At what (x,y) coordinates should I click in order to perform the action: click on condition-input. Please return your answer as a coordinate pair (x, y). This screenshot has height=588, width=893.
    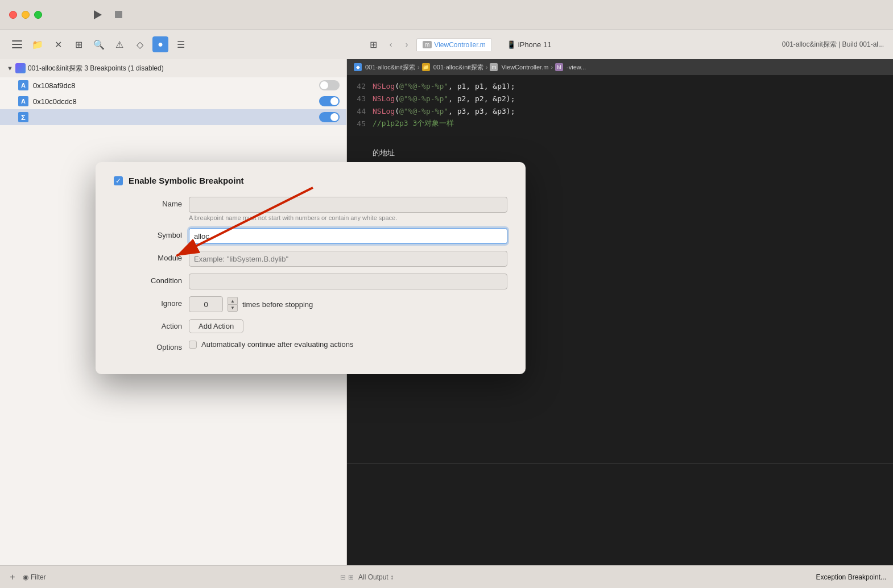
    Looking at the image, I should click on (348, 281).